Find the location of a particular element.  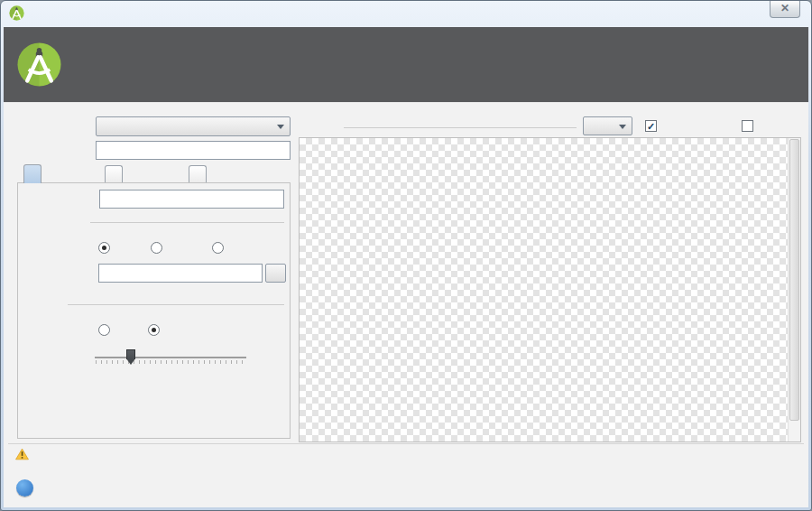

title-bar: ✕ is located at coordinates (406, 13).